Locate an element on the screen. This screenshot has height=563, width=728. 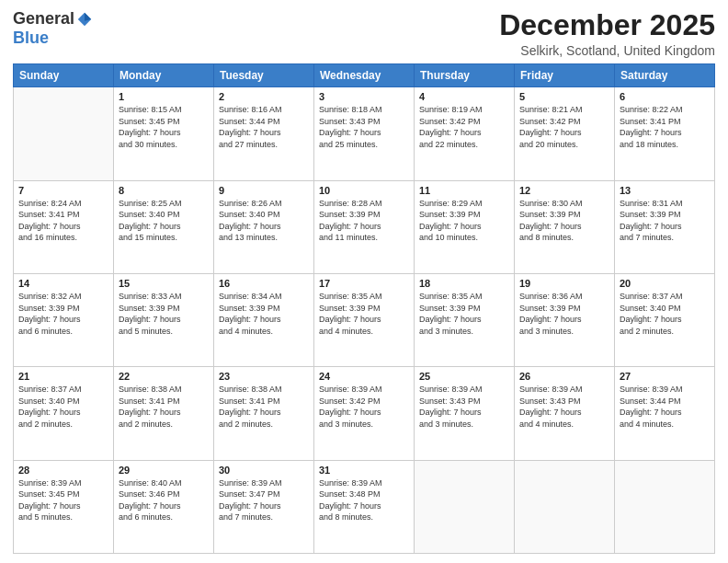
day-number: 7 is located at coordinates (63, 190).